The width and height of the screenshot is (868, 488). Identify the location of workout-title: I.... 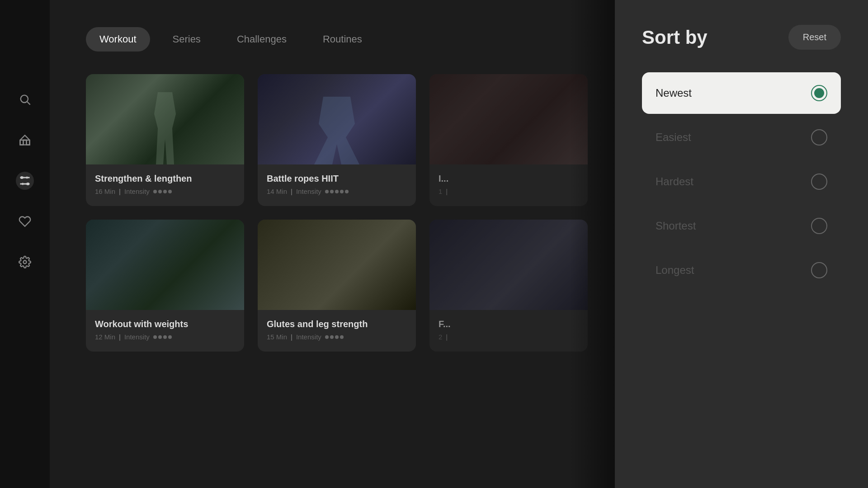
(509, 179).